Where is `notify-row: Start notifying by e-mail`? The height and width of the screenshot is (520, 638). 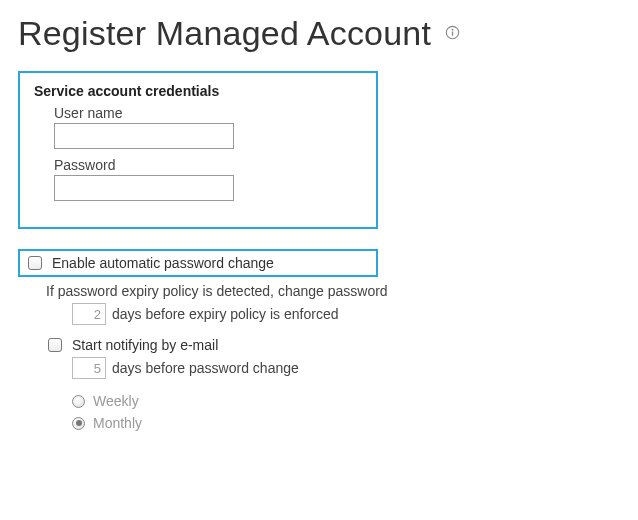
notify-row: Start notifying by e-mail is located at coordinates (334, 345).